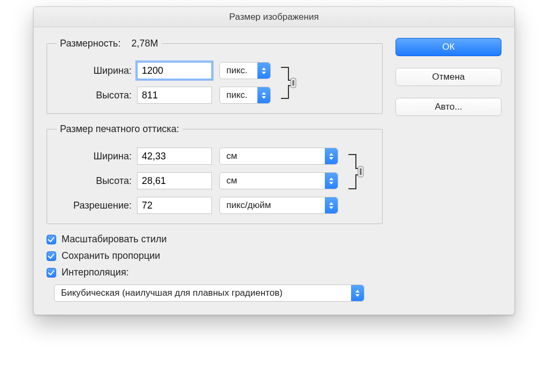 The height and width of the screenshot is (392, 548). What do you see at coordinates (272, 156) in the screenshot?
I see `doc-width-unit-value: см` at bounding box center [272, 156].